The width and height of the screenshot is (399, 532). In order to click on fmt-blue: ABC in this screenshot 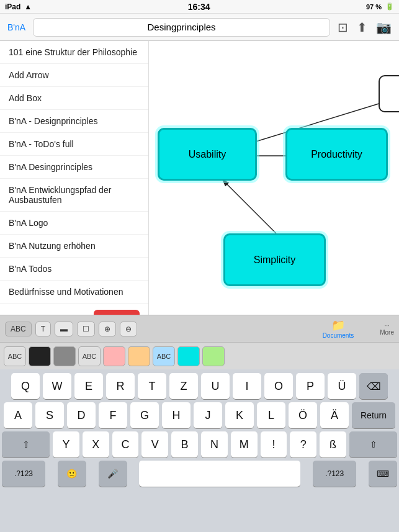, I will do `click(164, 356)`.